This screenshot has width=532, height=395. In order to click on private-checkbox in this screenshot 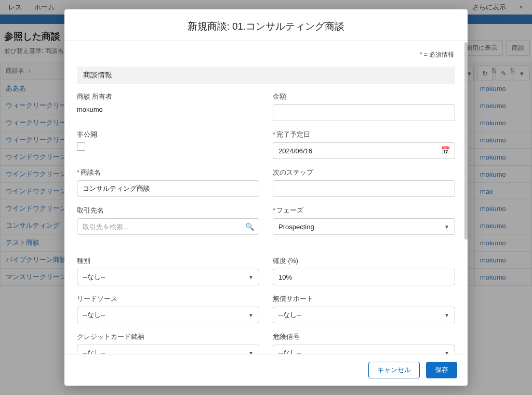, I will do `click(81, 147)`.